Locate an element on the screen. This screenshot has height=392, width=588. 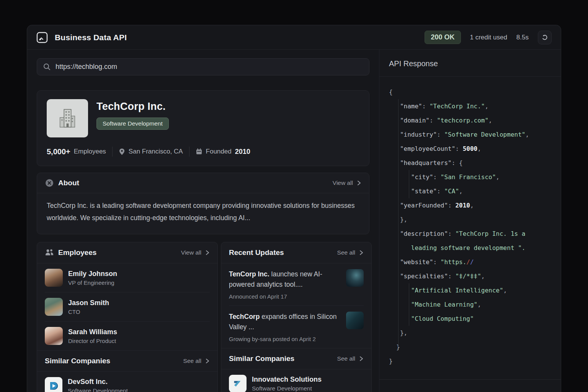
update-row: TechCorp expands offices in Silicon Vall… is located at coordinates (296, 327).